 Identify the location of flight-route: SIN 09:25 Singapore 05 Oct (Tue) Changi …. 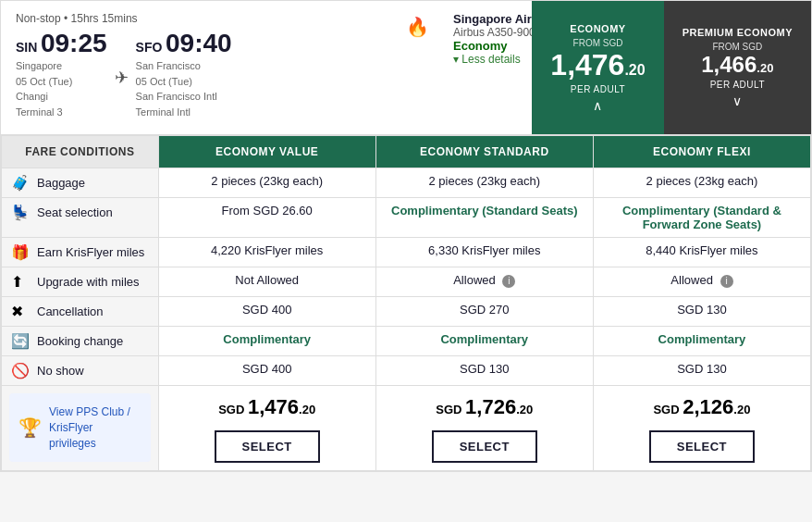
(211, 74).